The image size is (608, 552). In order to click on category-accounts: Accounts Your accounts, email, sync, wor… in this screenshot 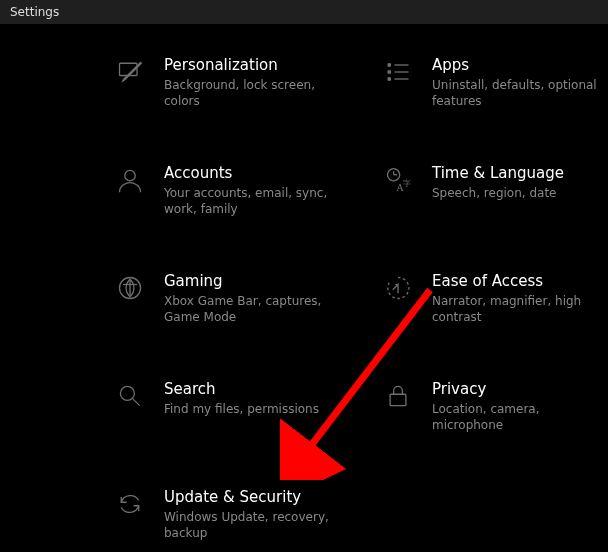, I will do `click(226, 190)`.